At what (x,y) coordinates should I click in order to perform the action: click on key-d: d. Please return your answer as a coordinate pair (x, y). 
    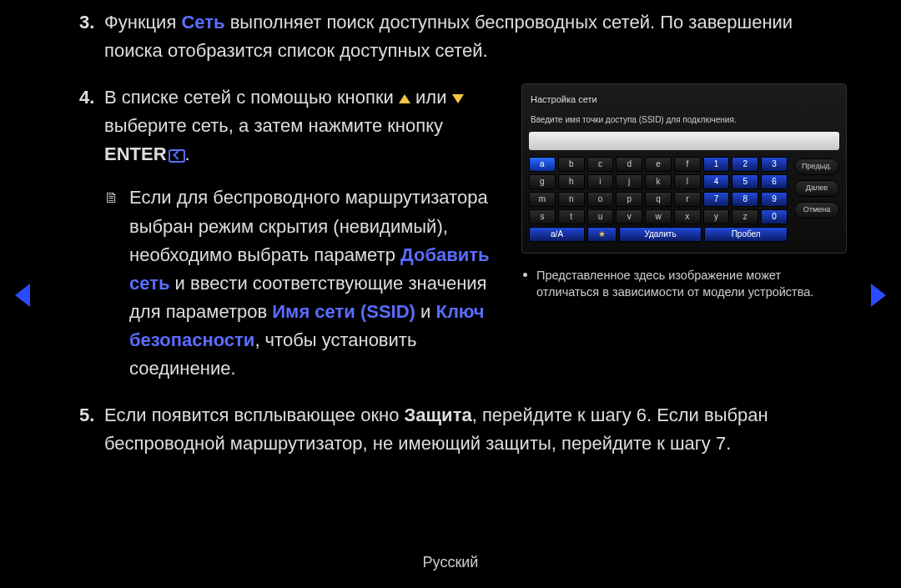
    Looking at the image, I should click on (629, 164).